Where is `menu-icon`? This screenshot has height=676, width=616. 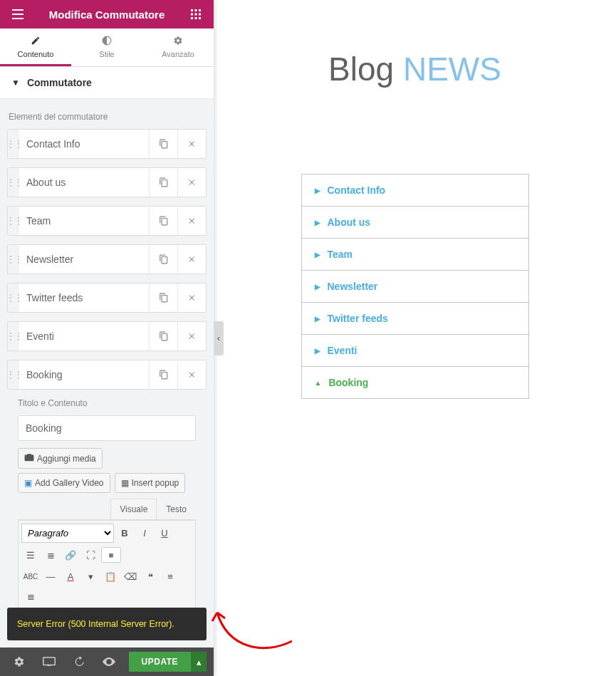
menu-icon is located at coordinates (18, 14).